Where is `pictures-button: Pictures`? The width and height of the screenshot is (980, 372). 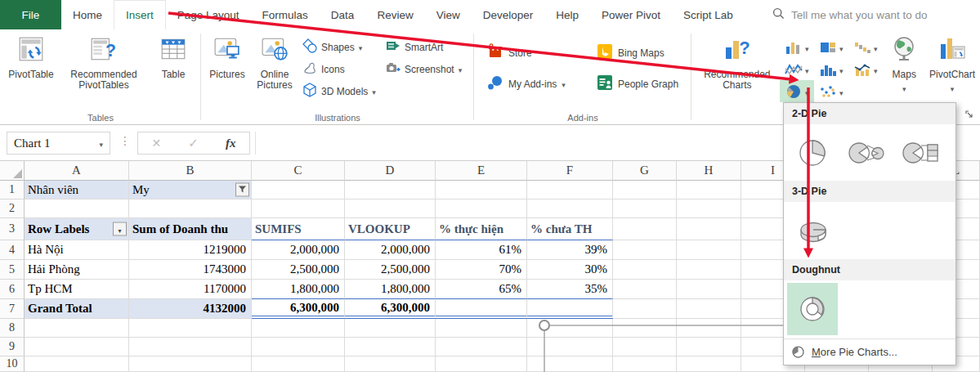 pictures-button: Pictures is located at coordinates (227, 57).